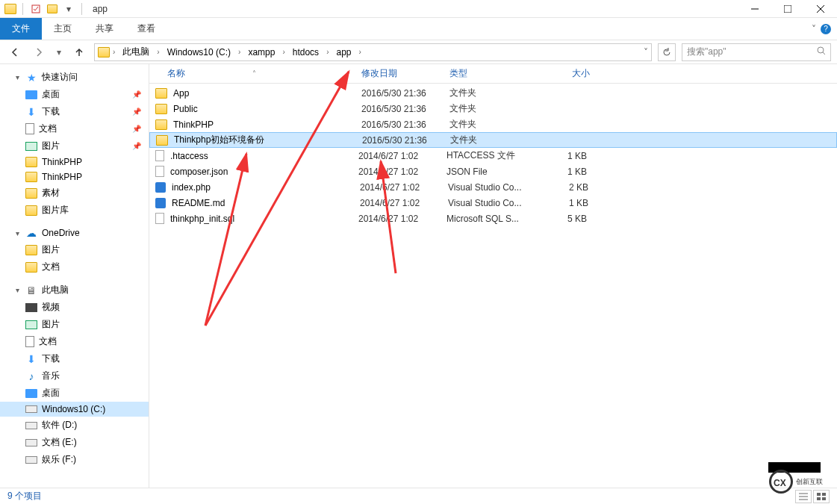  What do you see at coordinates (75, 442) in the screenshot?
I see `sidebar-item: 文档 (E:)` at bounding box center [75, 442].